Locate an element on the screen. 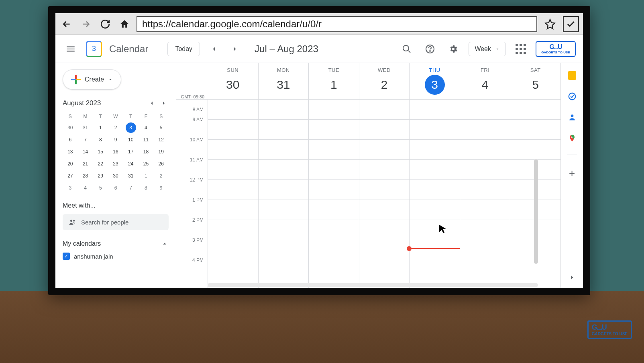 The width and height of the screenshot is (644, 363). people-search-input: Search for people is located at coordinates (116, 222).